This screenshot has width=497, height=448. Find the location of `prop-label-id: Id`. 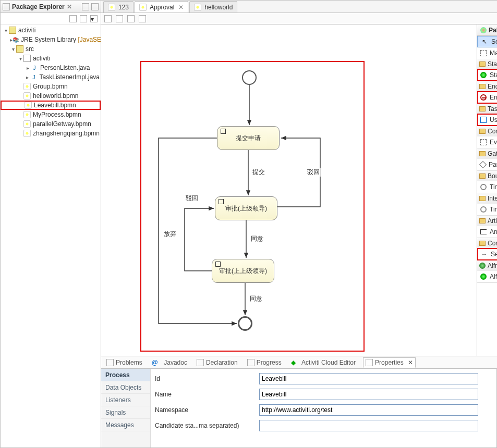

prop-label-id: Id is located at coordinates (207, 379).